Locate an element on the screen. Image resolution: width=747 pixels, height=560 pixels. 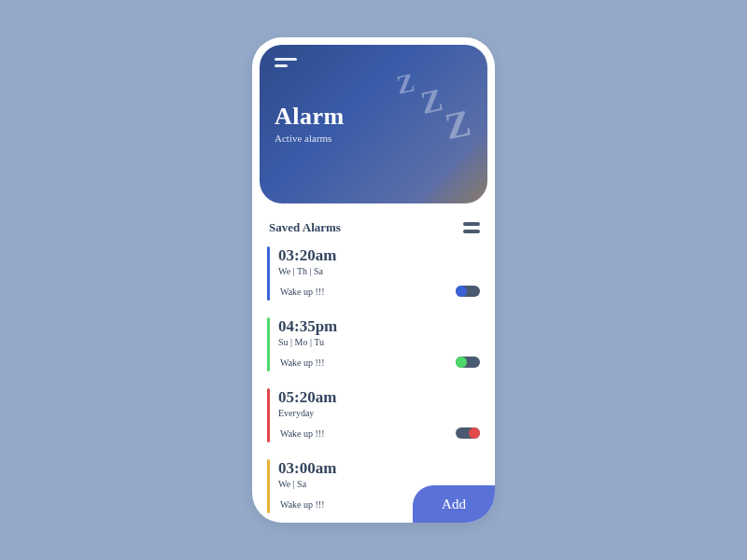
alarm-days: We | Th | Sa is located at coordinates (379, 271).